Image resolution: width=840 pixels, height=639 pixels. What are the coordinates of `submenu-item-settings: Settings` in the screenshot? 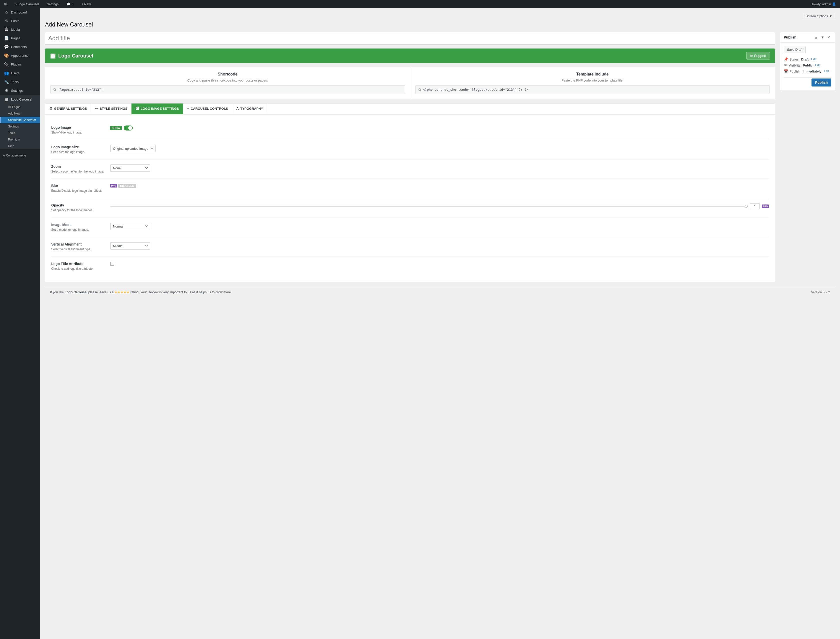 It's located at (20, 126).